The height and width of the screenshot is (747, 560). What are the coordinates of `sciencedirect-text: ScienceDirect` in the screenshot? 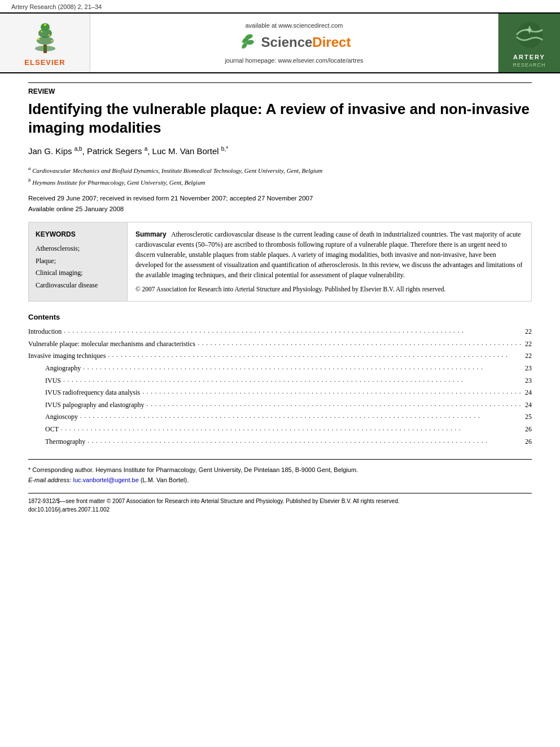 It's located at (306, 42).